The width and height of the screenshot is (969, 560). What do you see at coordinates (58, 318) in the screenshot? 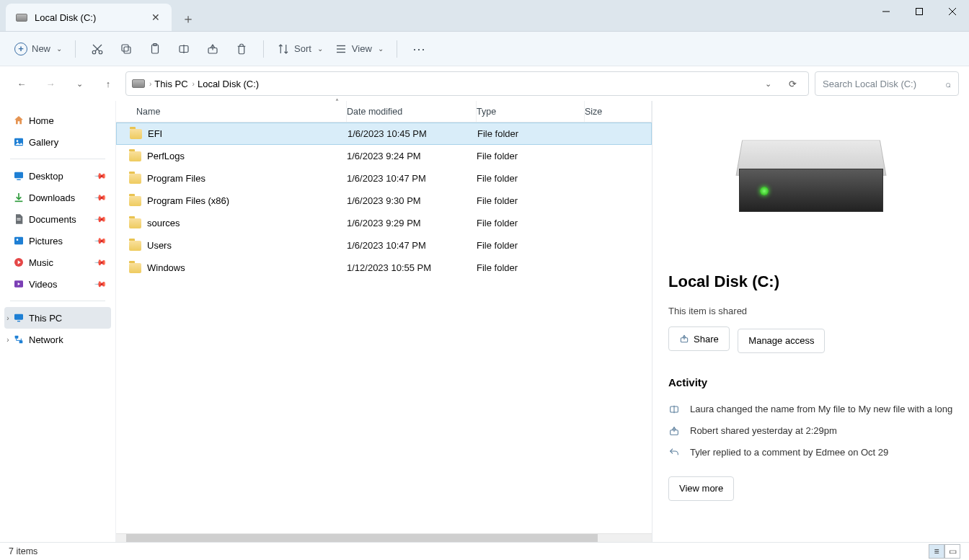
I see `sidebar-item-this-pc: › This PC` at bounding box center [58, 318].